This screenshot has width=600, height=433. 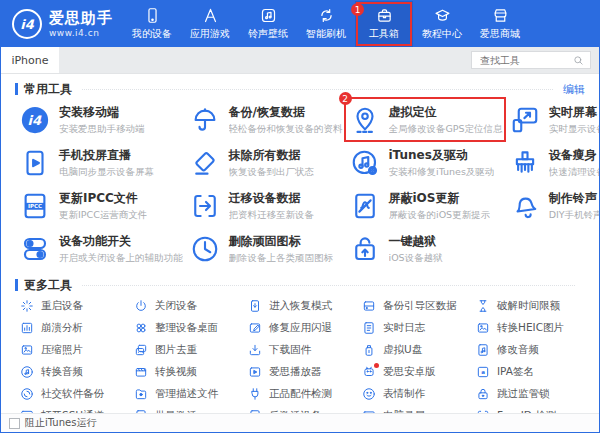 What do you see at coordinates (300, 328) in the screenshot?
I see `mini-tool-item: 修复应用闪退` at bounding box center [300, 328].